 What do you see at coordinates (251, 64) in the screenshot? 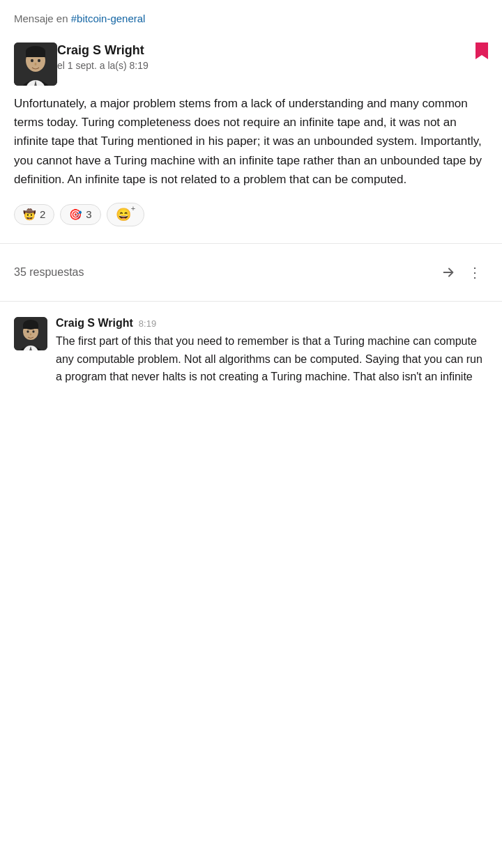
I see `message-header: Craig S Wright el 1 sept. a la(s) 8:19` at bounding box center [251, 64].